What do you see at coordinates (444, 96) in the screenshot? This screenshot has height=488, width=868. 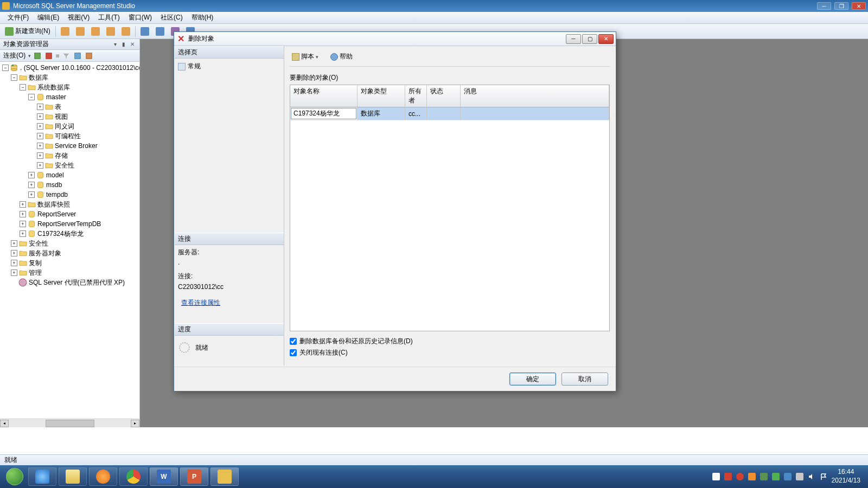 I see `grid-header-status: 状态` at bounding box center [444, 96].